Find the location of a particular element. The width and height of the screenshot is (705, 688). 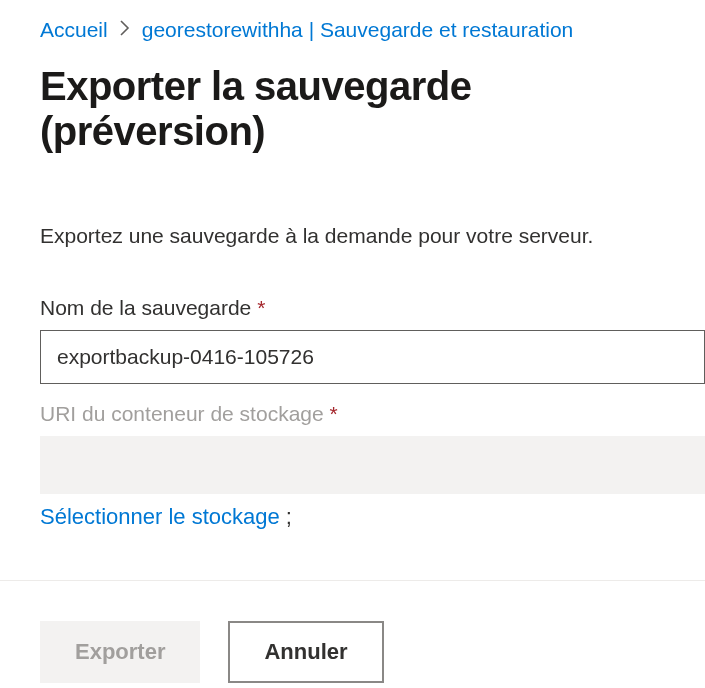

chevron-right-icon is located at coordinates (125, 30).